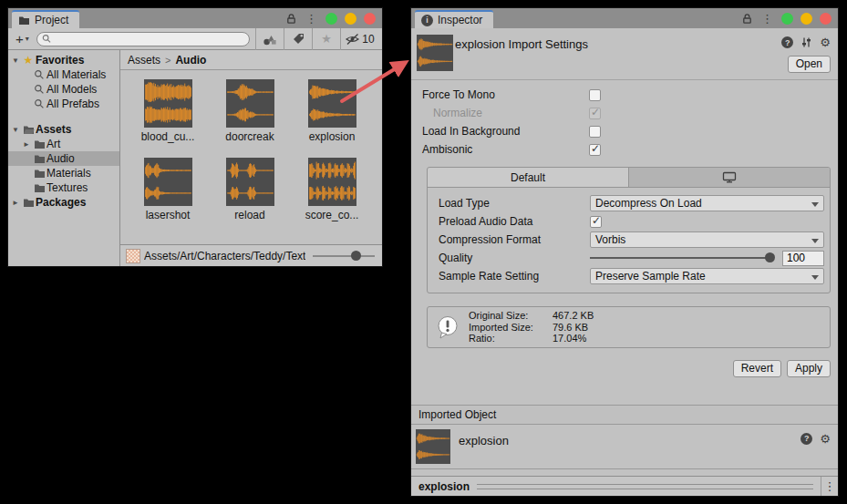 Image resolution: width=847 pixels, height=504 pixels. Describe the element at coordinates (144, 60) in the screenshot. I see `breadcrumb-root: Assets` at that location.